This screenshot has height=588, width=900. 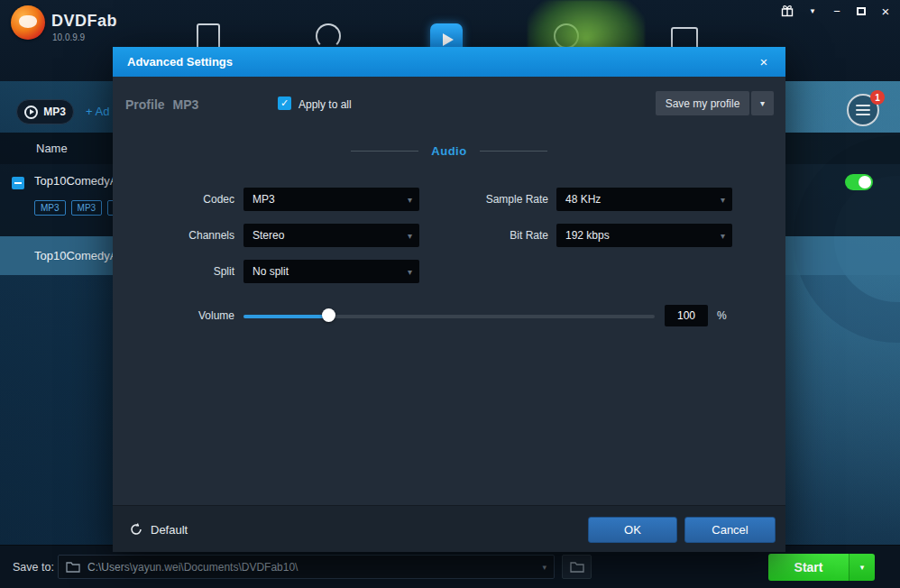 What do you see at coordinates (288, 317) in the screenshot?
I see `volume-slider-fill` at bounding box center [288, 317].